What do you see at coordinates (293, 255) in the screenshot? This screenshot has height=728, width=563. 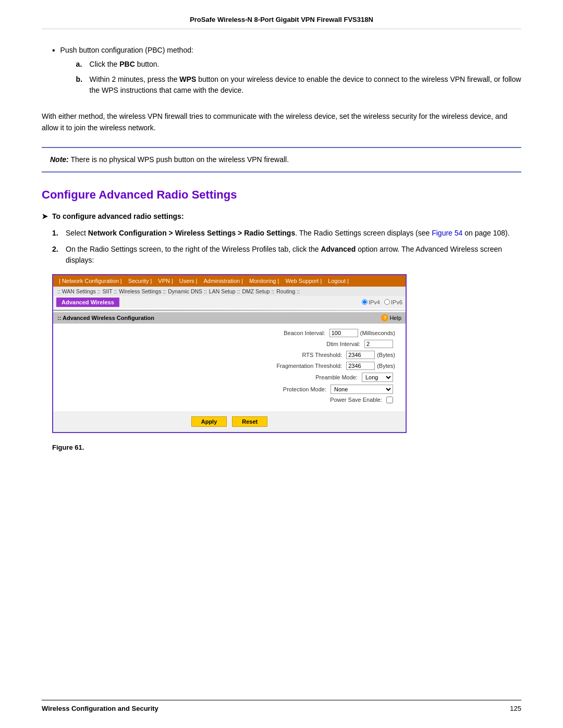 I see `step-2-text: On the Radio Settings screen, to the rig…` at bounding box center [293, 255].